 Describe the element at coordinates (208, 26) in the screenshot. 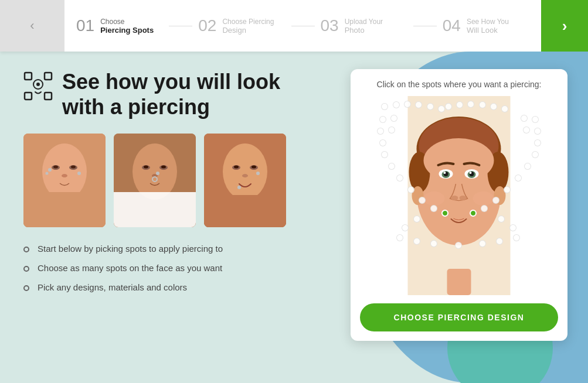

I see `step-2-number: 02` at that location.